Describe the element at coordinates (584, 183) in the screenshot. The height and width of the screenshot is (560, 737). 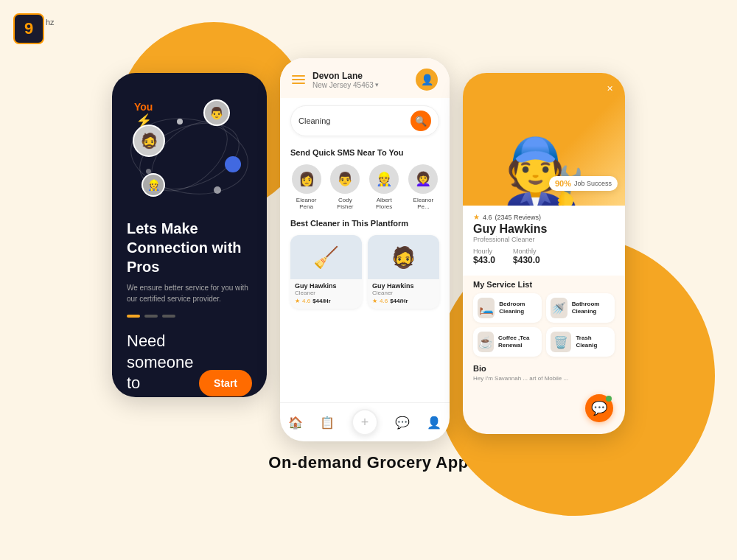
I see `job-success-badge: 90% Job Success` at that location.